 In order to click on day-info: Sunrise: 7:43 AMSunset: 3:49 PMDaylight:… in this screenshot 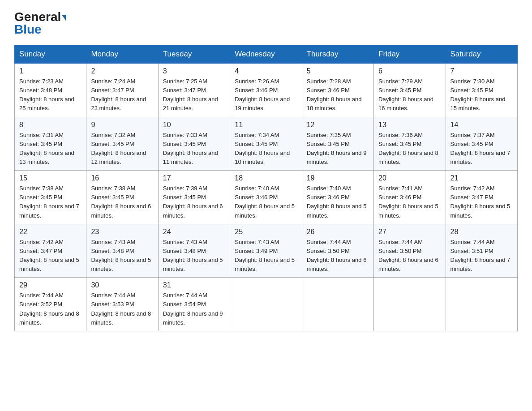, I will do `click(266, 256)`.